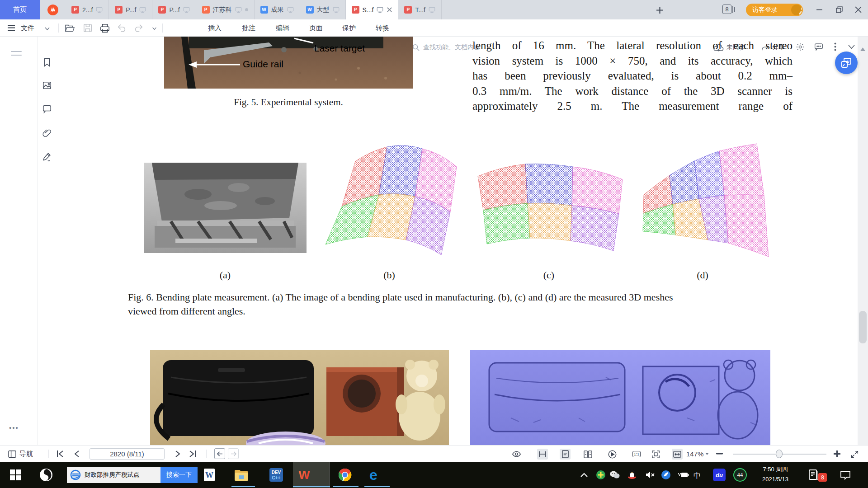  Describe the element at coordinates (132, 475) in the screenshot. I see `taskbar-search-box: 财政部推房产税试点 搜索一下` at that location.